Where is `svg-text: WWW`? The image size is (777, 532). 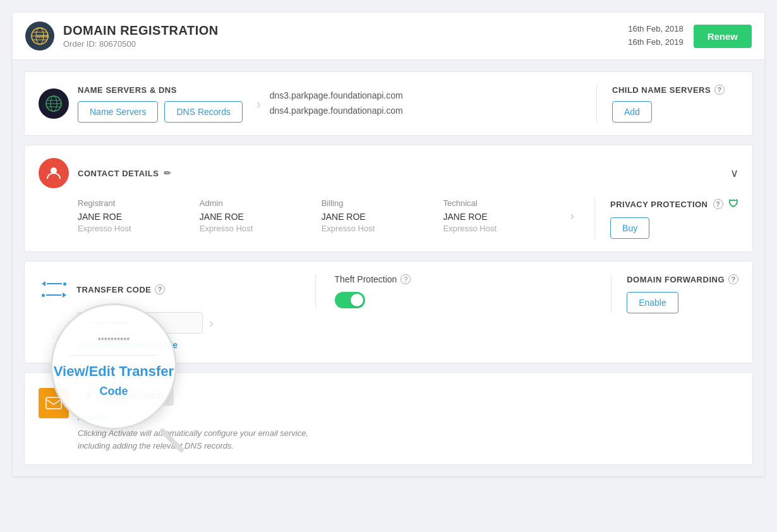 svg-text: WWW is located at coordinates (43, 37).